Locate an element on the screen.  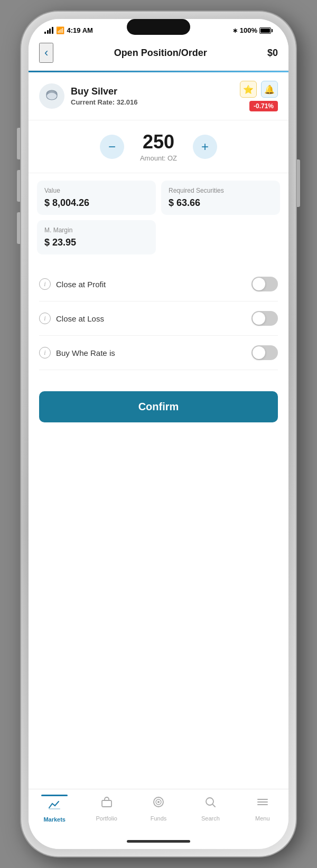
nav-item-portfolio: Portfolio is located at coordinates (106, 809).